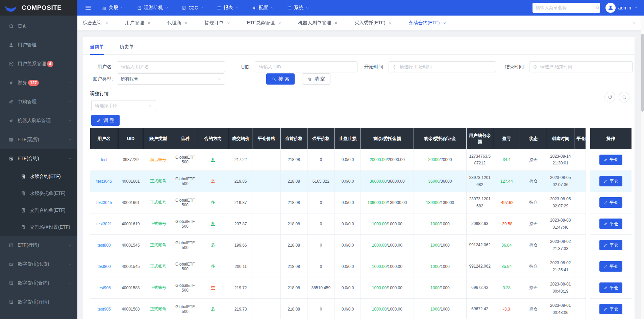 This screenshot has width=644, height=319. I want to click on tab-history-orders: 历史单, so click(127, 49).